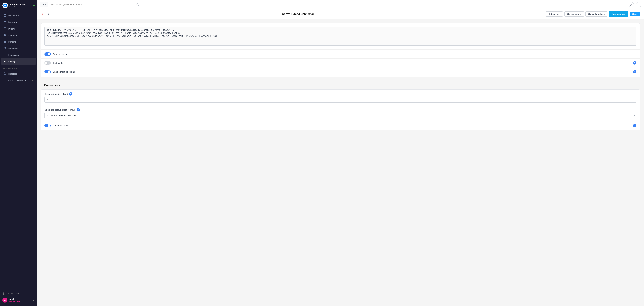 This screenshot has height=306, width=644. Describe the element at coordinates (18, 150) in the screenshot. I see `main-nav: Dashboard Catalogues Orders Customers Co…` at that location.